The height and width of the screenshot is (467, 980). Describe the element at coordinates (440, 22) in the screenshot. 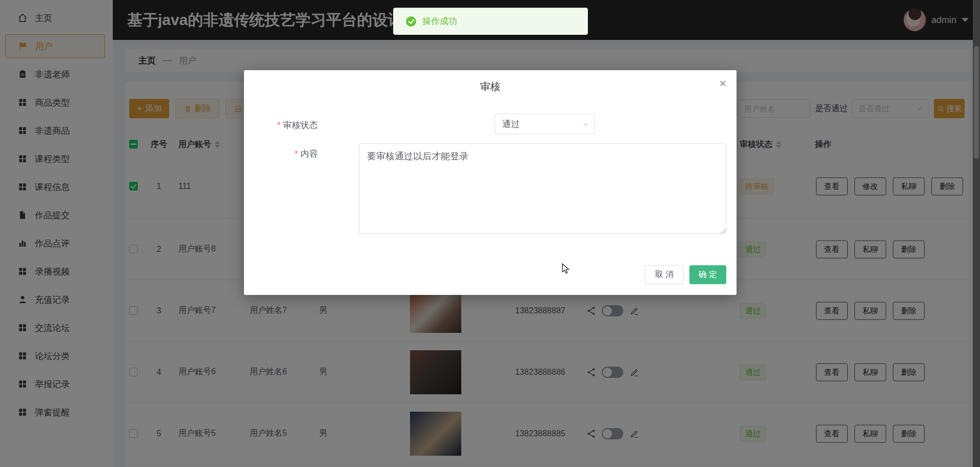

I see `toast-message: 操作成功` at that location.